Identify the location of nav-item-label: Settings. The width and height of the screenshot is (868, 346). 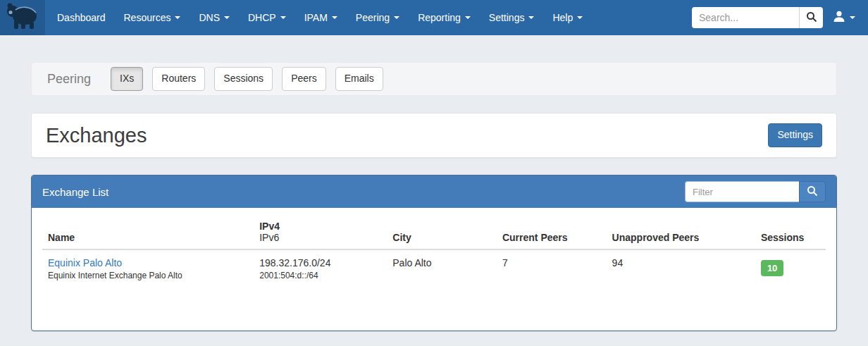
(507, 18).